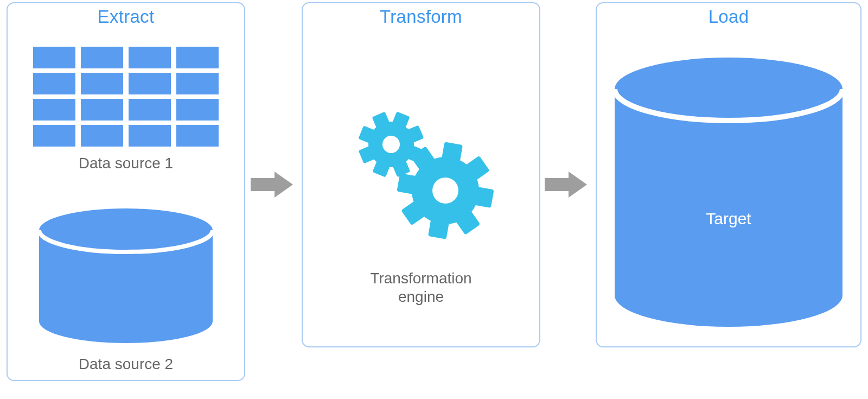  Describe the element at coordinates (421, 296) in the screenshot. I see `engine-label-line2: engine` at that location.